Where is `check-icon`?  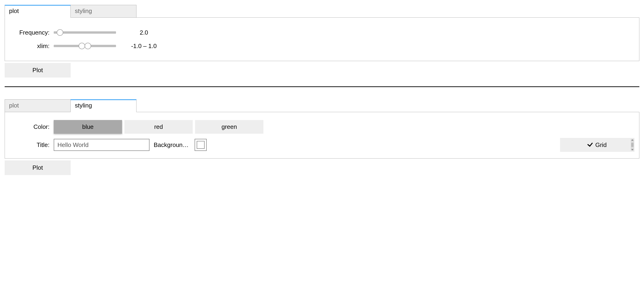 check-icon is located at coordinates (590, 144).